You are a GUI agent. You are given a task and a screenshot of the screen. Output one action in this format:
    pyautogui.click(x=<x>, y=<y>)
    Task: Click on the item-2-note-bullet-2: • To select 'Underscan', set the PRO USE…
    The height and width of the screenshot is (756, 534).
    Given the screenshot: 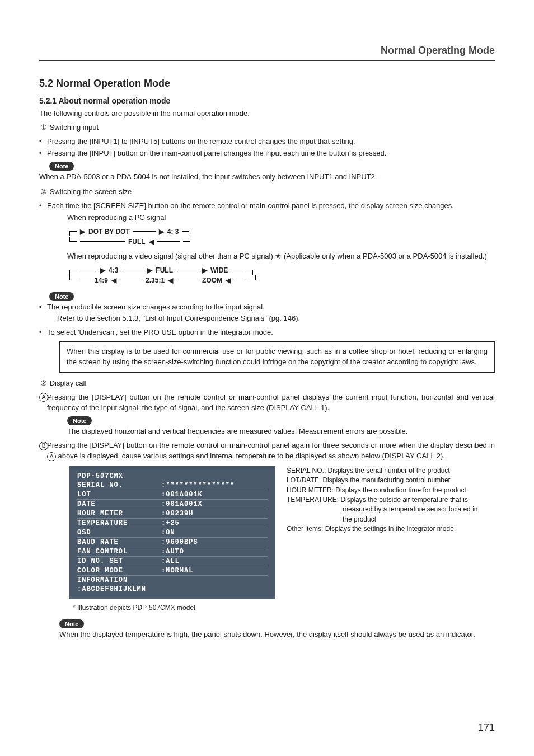 What is the action you would take?
    pyautogui.click(x=267, y=332)
    